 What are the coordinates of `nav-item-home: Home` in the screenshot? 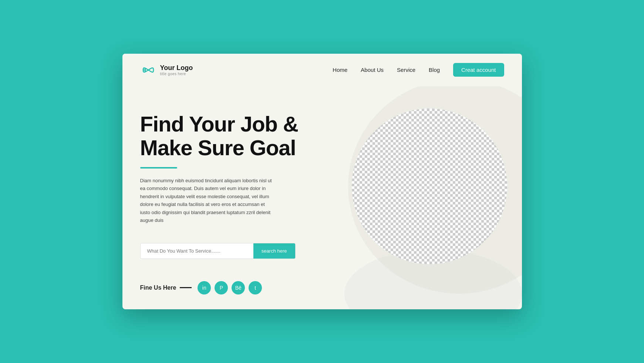 It's located at (340, 70).